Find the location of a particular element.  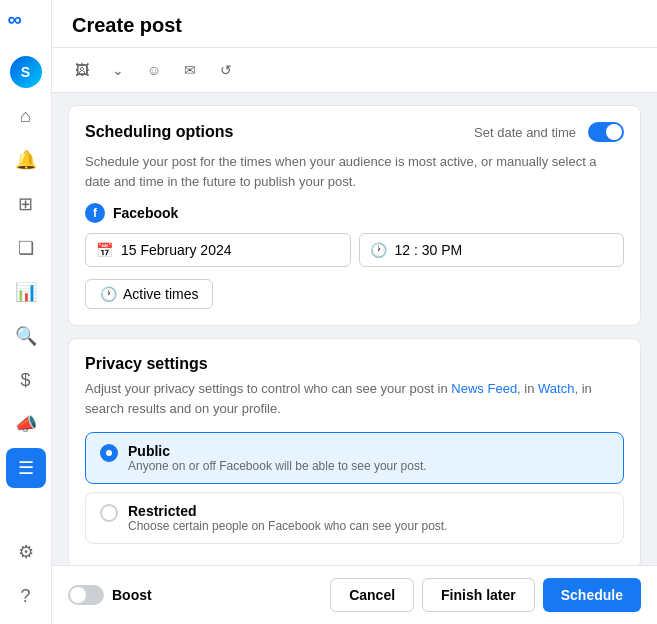

boost-toggle is located at coordinates (86, 595).